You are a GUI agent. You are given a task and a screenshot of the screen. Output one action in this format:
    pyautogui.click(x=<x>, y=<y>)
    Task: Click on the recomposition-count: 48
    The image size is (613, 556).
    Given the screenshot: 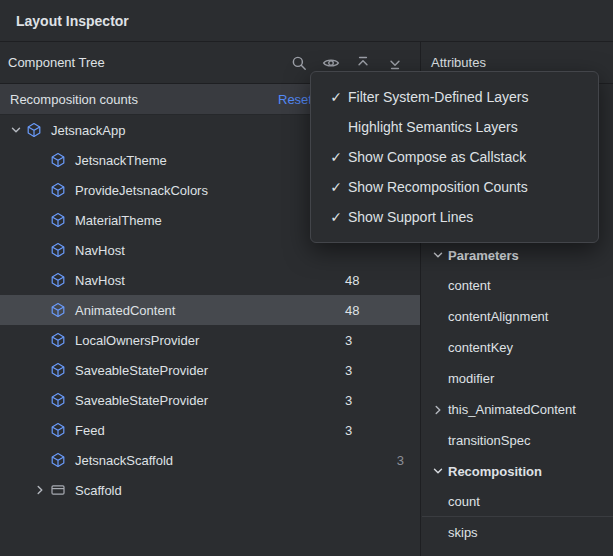 What is the action you would take?
    pyautogui.click(x=352, y=310)
    